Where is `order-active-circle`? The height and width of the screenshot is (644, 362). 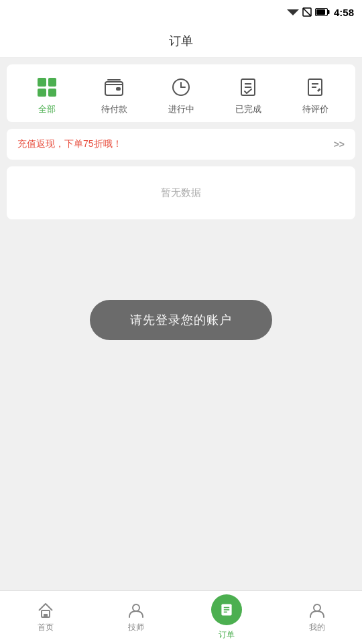
order-active-circle is located at coordinates (227, 610).